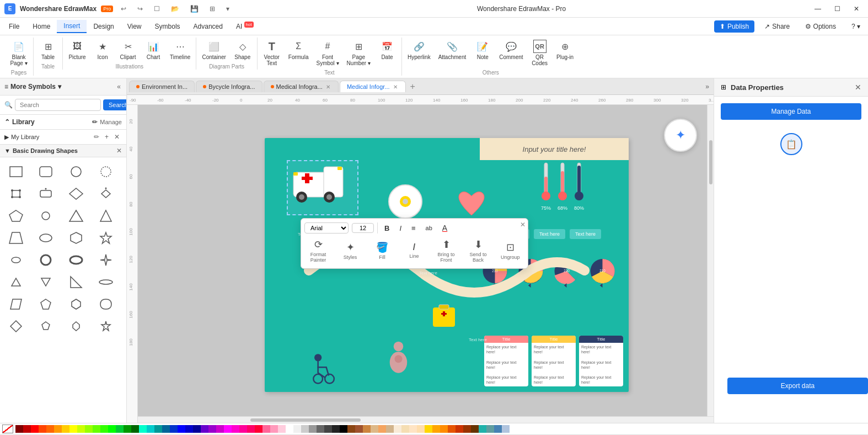 This screenshot has height=435, width=868. Describe the element at coordinates (106, 194) in the screenshot. I see `shape-diamond-sm` at that location.